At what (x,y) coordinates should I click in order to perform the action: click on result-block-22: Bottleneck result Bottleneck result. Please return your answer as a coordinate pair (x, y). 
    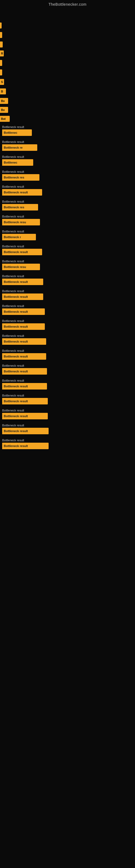
    Looking at the image, I should click on (68, 444).